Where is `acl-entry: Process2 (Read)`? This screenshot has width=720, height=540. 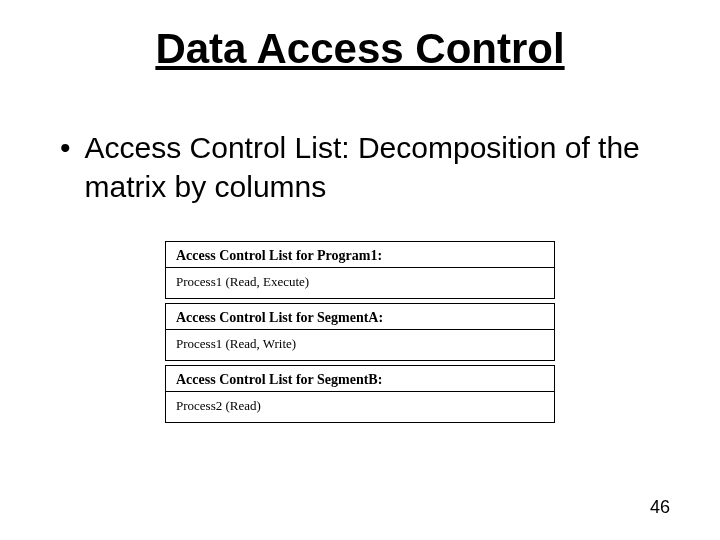 acl-entry: Process2 (Read) is located at coordinates (360, 406).